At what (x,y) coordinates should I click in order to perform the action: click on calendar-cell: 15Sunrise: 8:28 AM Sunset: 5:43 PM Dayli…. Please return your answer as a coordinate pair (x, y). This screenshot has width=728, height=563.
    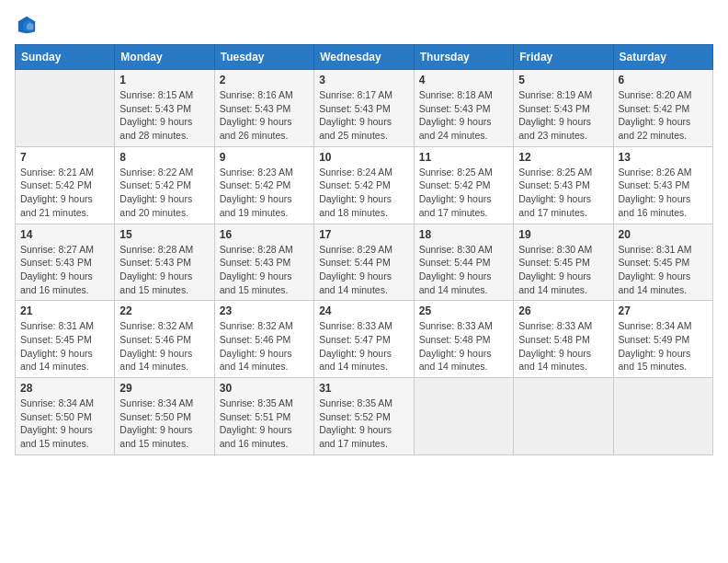
    Looking at the image, I should click on (165, 262).